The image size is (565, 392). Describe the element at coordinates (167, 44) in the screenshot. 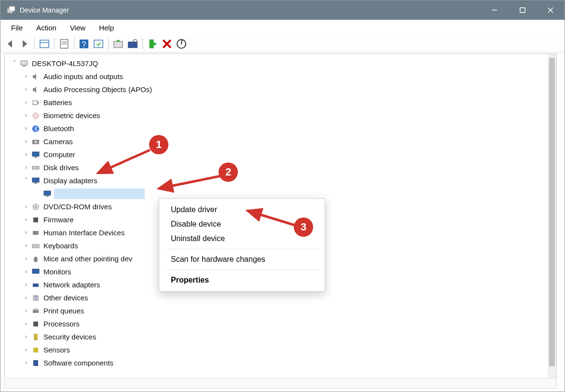

I see `disable-device-button` at that location.